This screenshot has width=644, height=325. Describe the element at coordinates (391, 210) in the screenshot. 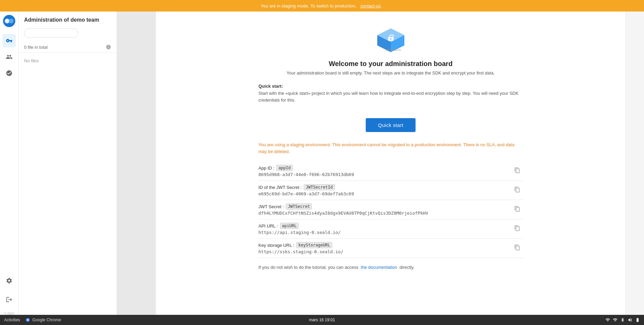

I see `credentials-section: App ID : appId8695d968-a3d7-44e0-f696-62…` at that location.